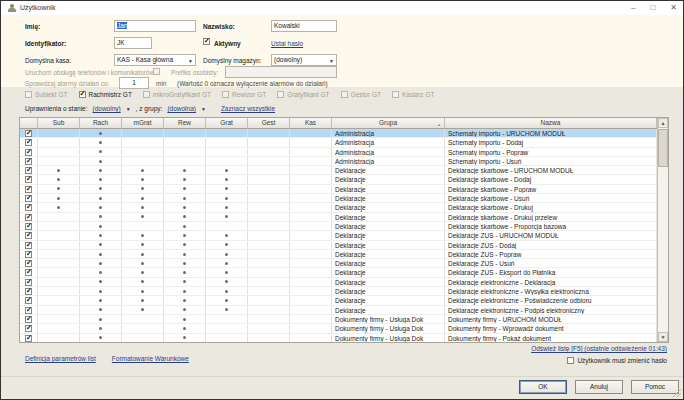 This screenshot has height=400, width=684. What do you see at coordinates (599, 387) in the screenshot?
I see `cancel-button: Anuluj` at bounding box center [599, 387].